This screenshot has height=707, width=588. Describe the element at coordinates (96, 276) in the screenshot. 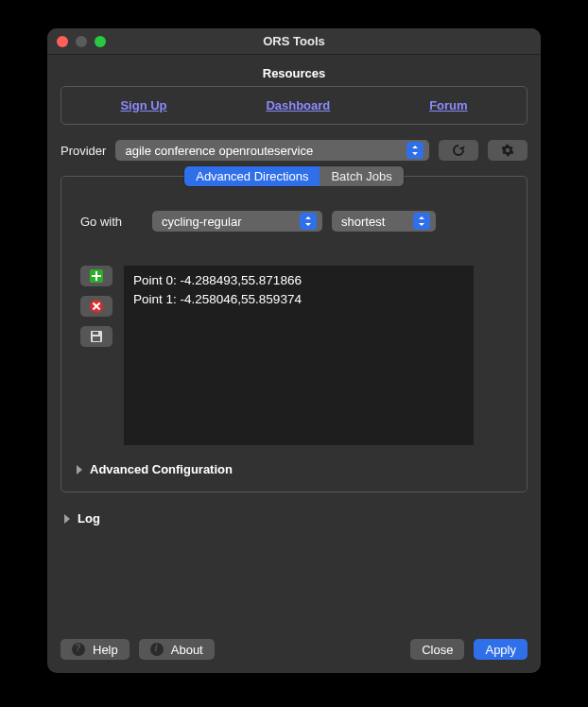

I see `add-point-button` at that location.